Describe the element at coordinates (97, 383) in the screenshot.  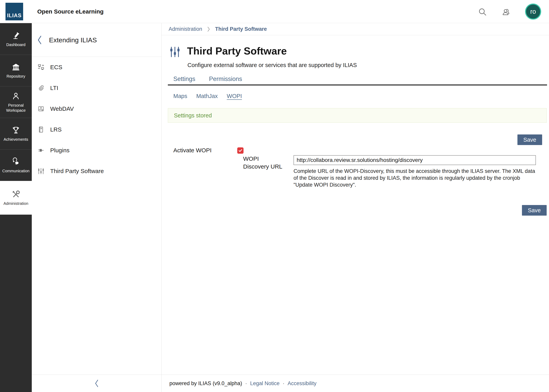
I see `collapse-panel-chevron-icon` at that location.